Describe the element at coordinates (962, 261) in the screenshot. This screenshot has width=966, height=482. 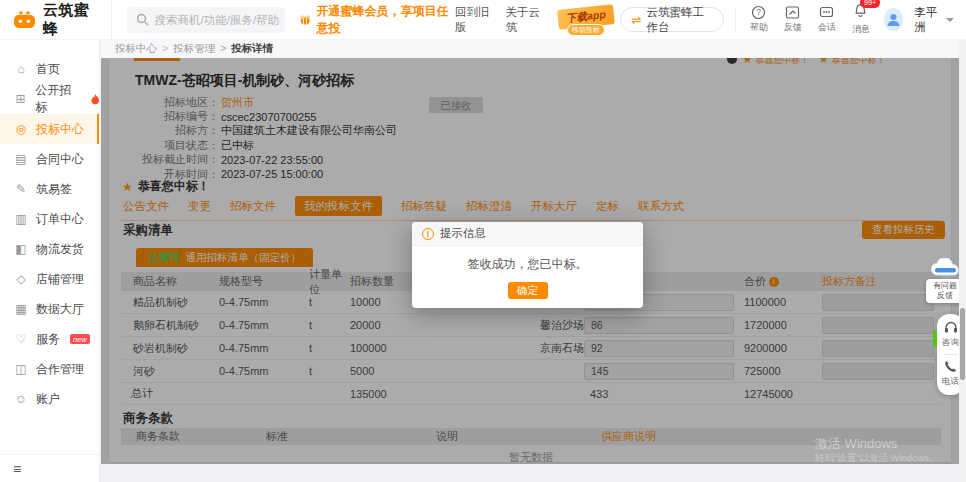
I see `page-scrollbar` at that location.